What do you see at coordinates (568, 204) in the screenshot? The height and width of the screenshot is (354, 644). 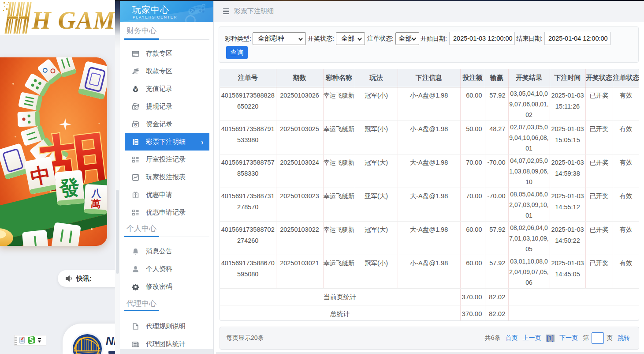 I see `table-cell: 2025-01-03 14:55:12` at bounding box center [568, 204].